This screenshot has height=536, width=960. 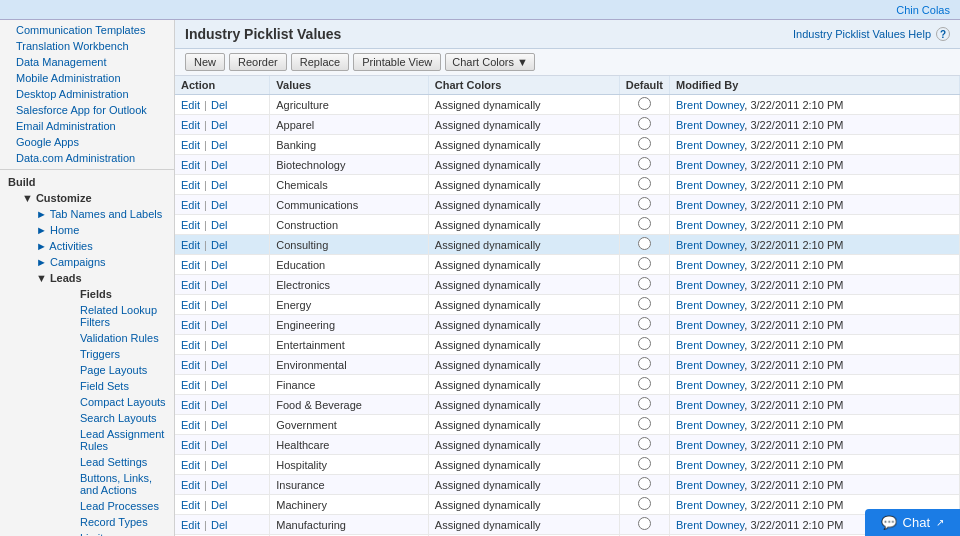 What do you see at coordinates (111, 370) in the screenshot?
I see `sidebar-leaf-page-layouts: Page Layouts` at bounding box center [111, 370].